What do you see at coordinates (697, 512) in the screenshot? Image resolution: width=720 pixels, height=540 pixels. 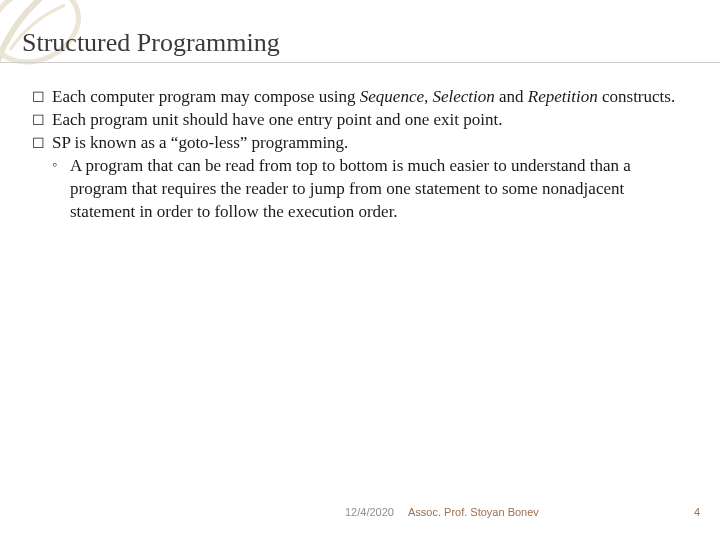 I see `footer-page-number: 4` at bounding box center [697, 512].